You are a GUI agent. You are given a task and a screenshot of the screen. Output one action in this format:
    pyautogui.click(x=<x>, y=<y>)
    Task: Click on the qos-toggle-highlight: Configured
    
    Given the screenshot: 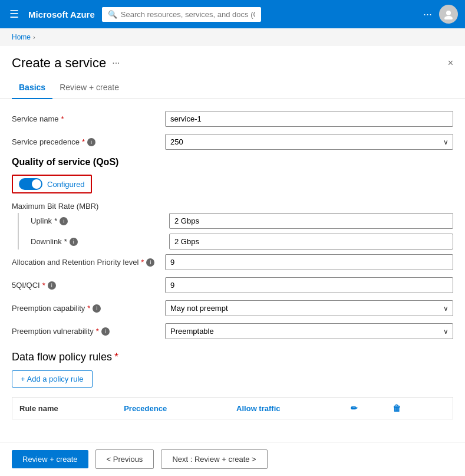 What is the action you would take?
    pyautogui.click(x=52, y=184)
    